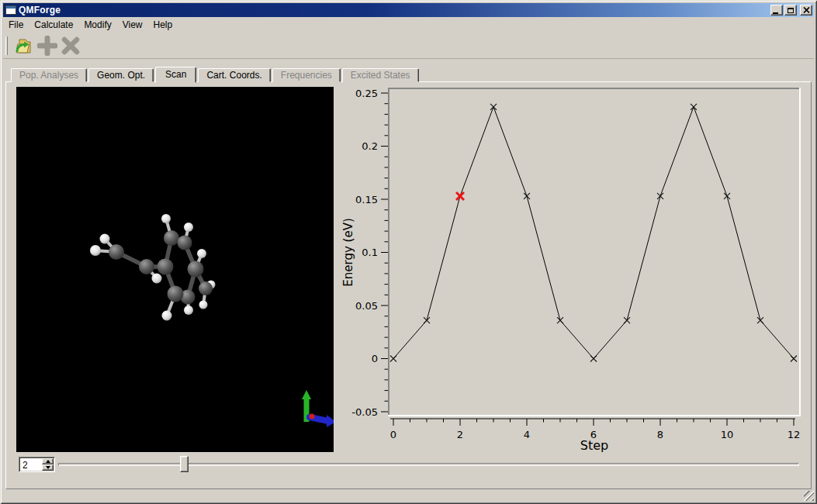  Describe the element at coordinates (121, 75) in the screenshot. I see `tab-geom-opt: Geom. Opt.` at that location.